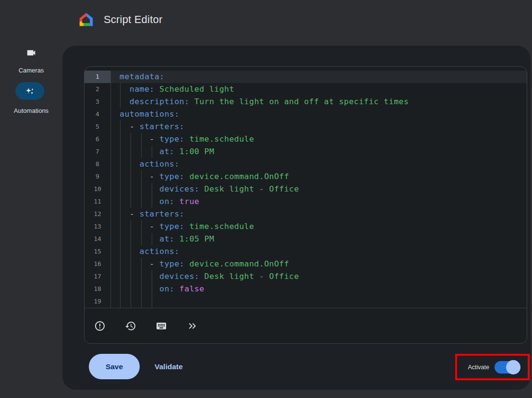  What do you see at coordinates (305, 164) in the screenshot?
I see `code-line: 8 actions:` at bounding box center [305, 164].